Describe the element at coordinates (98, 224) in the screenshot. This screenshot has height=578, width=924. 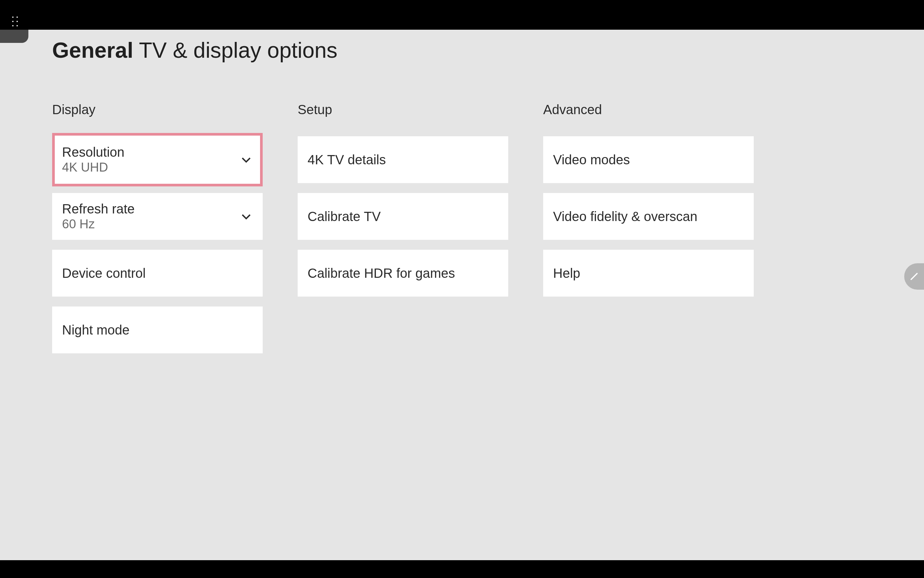
I see `refresh-rate-value: 60 Hz` at that location.